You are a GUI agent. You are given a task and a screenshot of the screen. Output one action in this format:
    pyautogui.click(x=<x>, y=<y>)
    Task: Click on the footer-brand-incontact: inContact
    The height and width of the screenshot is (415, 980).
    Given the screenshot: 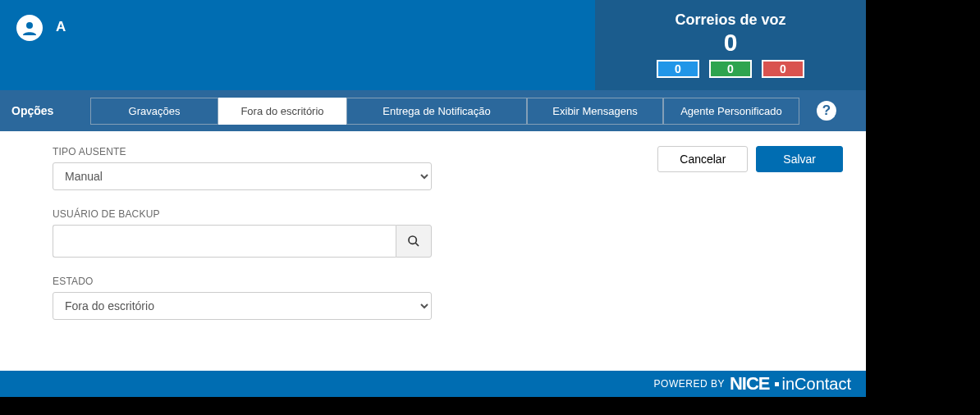 What is the action you would take?
    pyautogui.click(x=817, y=384)
    